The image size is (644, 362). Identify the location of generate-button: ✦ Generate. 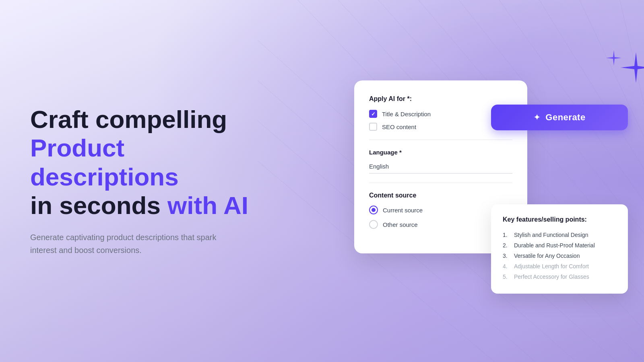
(559, 117).